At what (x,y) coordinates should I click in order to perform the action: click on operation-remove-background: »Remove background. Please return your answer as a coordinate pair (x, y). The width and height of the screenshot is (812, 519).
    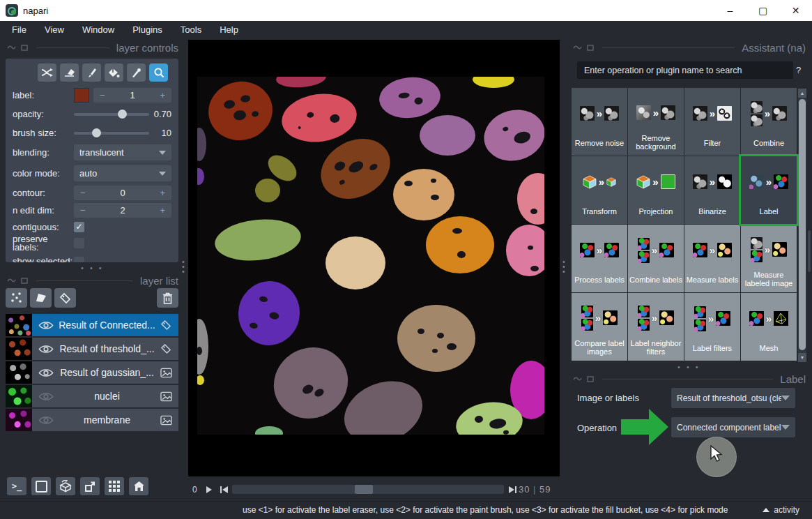
    Looking at the image, I should click on (656, 121).